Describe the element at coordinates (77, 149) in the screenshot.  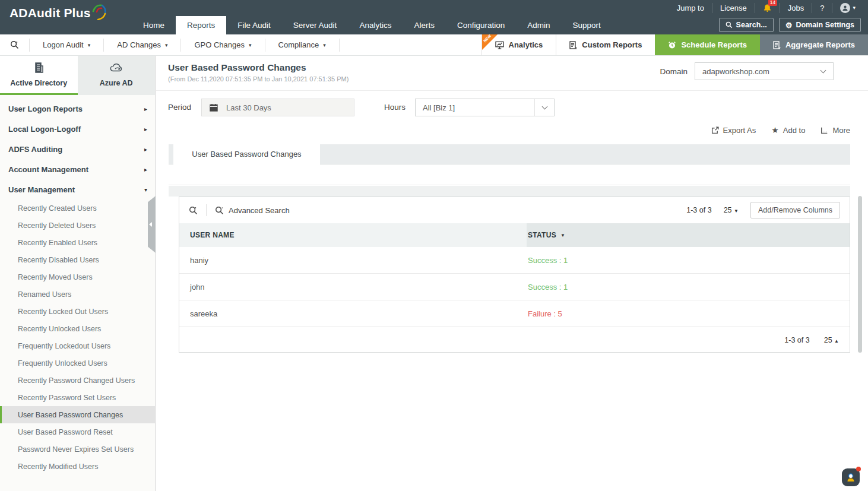
I see `sidebar-section: ADFS Auditing ▸ ▾` at that location.